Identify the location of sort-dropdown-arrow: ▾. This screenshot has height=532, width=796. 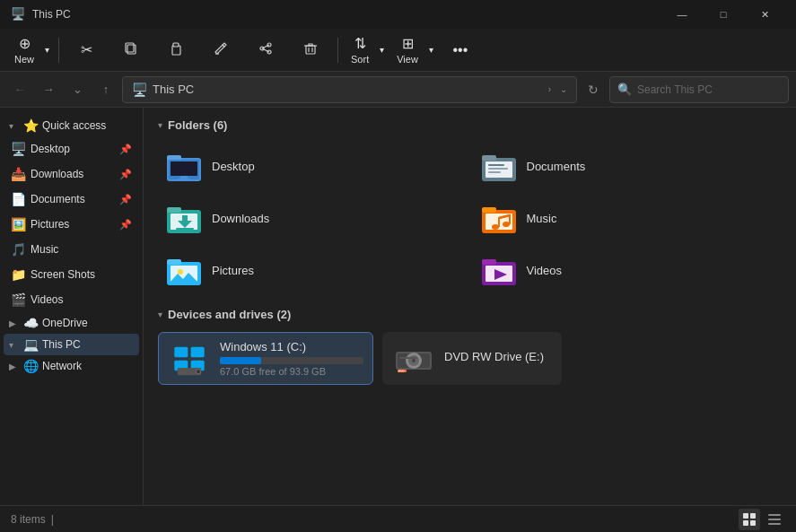
(382, 50).